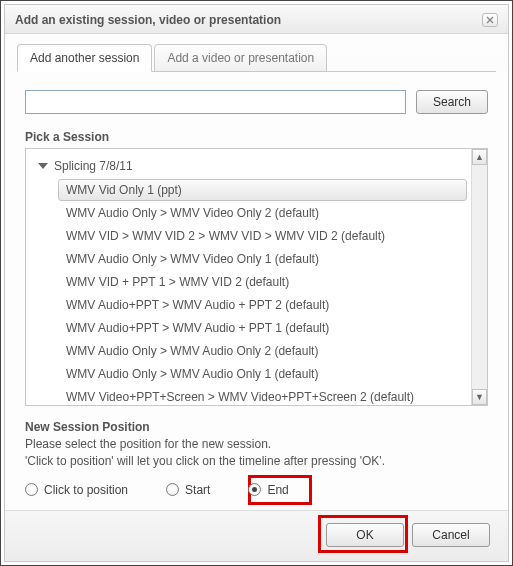 This screenshot has width=513, height=566. I want to click on position-title: New Session Position, so click(256, 427).